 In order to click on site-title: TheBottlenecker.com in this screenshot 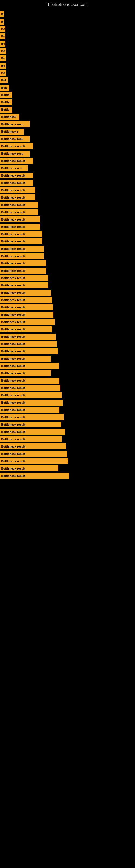, I will do `click(68, 4)`.